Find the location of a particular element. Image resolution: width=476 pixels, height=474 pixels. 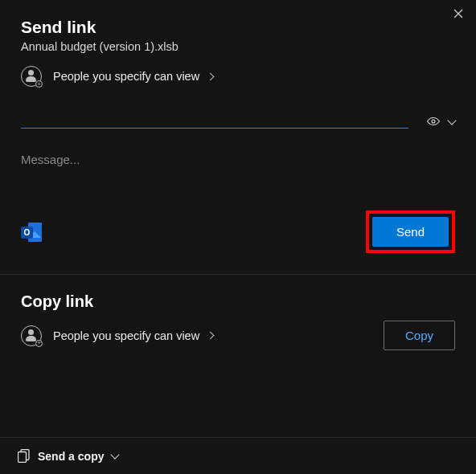

close-icon is located at coordinates (458, 14).